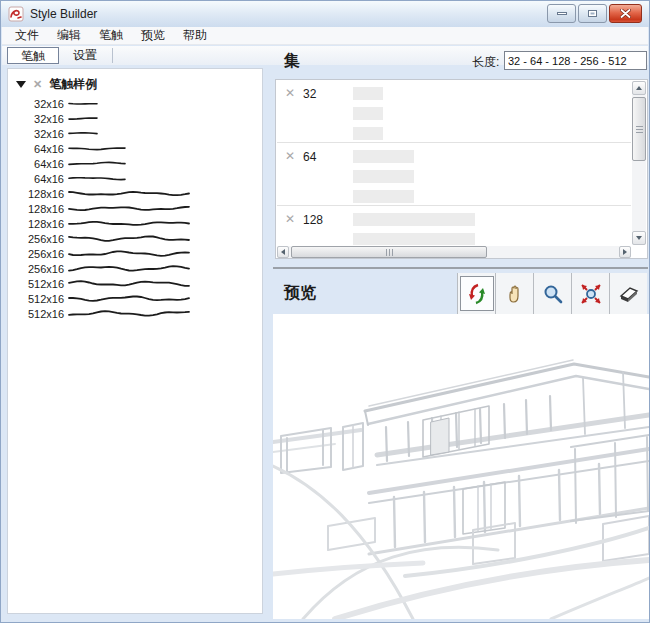 Image resolution: width=650 pixels, height=623 pixels. What do you see at coordinates (626, 14) in the screenshot?
I see `close-button` at bounding box center [626, 14].